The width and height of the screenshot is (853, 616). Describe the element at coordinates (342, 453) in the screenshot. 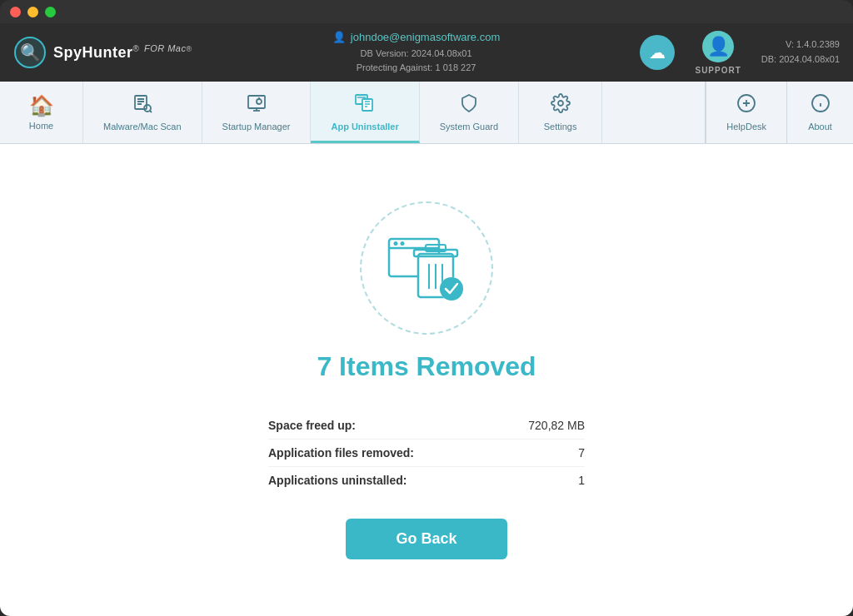

I see `stat-label-files: Application files removed:` at that location.